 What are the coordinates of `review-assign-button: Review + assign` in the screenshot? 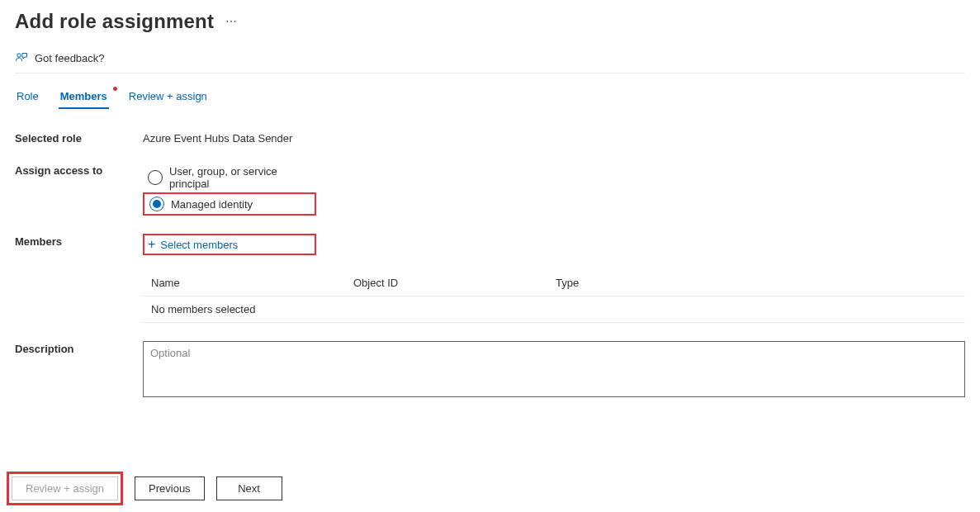 It's located at (64, 489).